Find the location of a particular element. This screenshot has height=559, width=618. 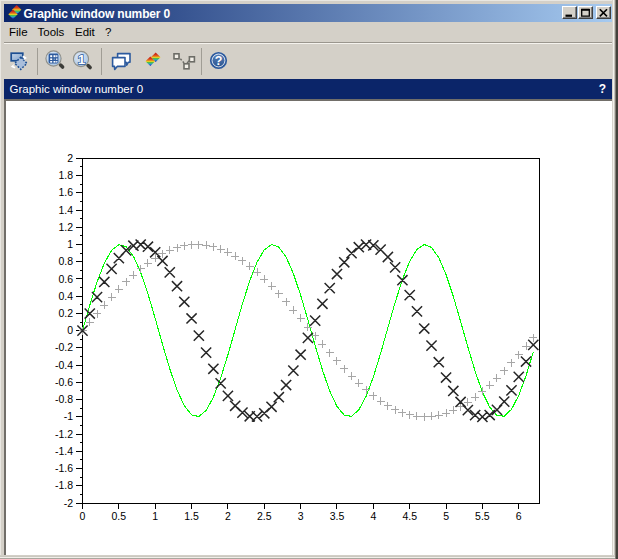

svg-text: 1.5 is located at coordinates (192, 516).